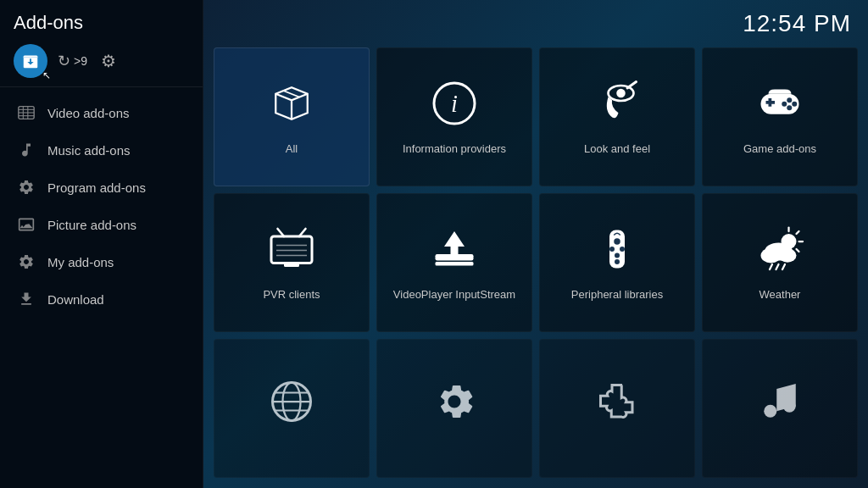 The image size is (868, 488). Describe the element at coordinates (454, 405) in the screenshot. I see `gear2-icon` at that location.